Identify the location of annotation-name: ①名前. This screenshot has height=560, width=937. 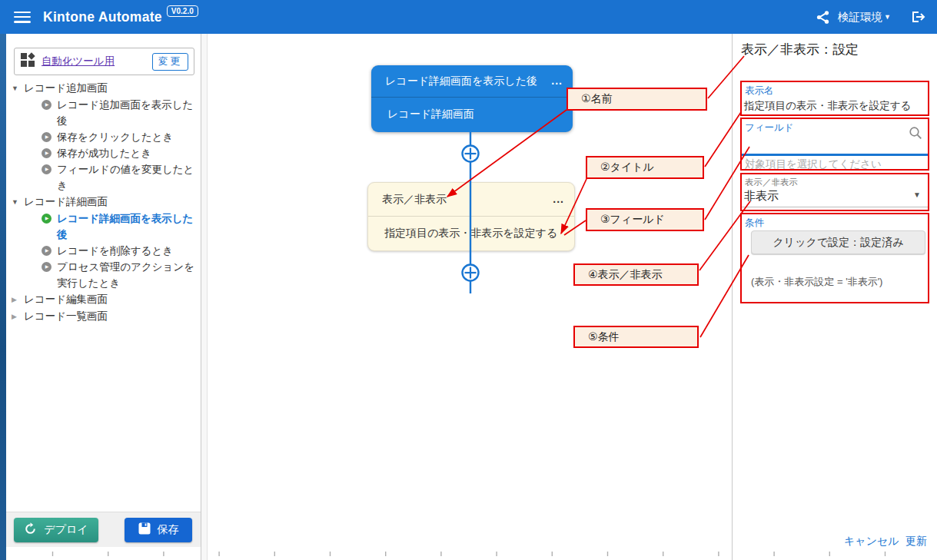
(636, 99).